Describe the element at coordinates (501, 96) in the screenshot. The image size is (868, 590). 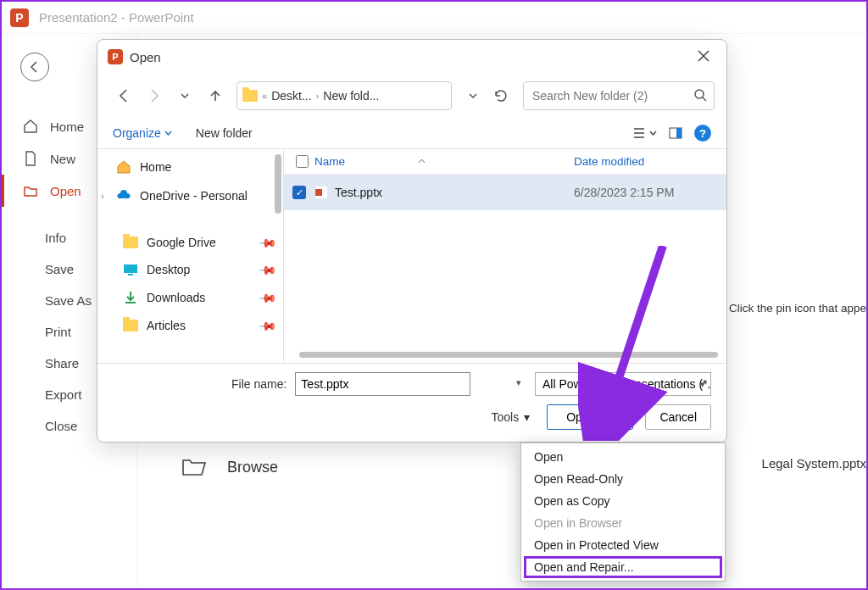
I see `refresh-icon` at that location.